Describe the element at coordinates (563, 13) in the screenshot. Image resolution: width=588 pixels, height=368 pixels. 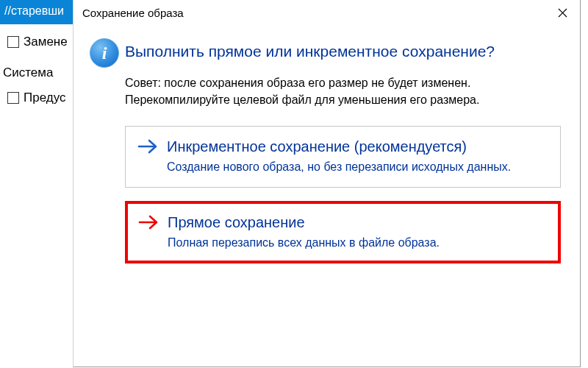
I see `close-icon` at that location.